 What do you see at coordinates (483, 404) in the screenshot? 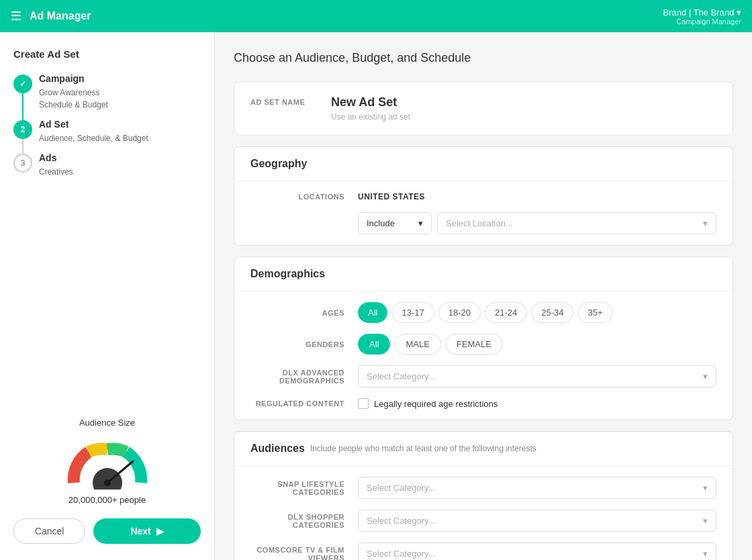
I see `regulated-row: REGULATED CONTENT Legally required age r…` at bounding box center [483, 404].